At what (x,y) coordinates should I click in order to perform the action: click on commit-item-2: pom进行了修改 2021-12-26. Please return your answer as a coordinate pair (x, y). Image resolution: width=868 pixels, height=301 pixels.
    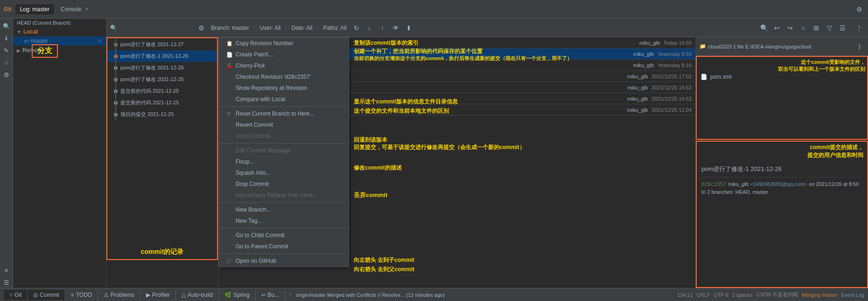
    Looking at the image, I should click on (162, 68).